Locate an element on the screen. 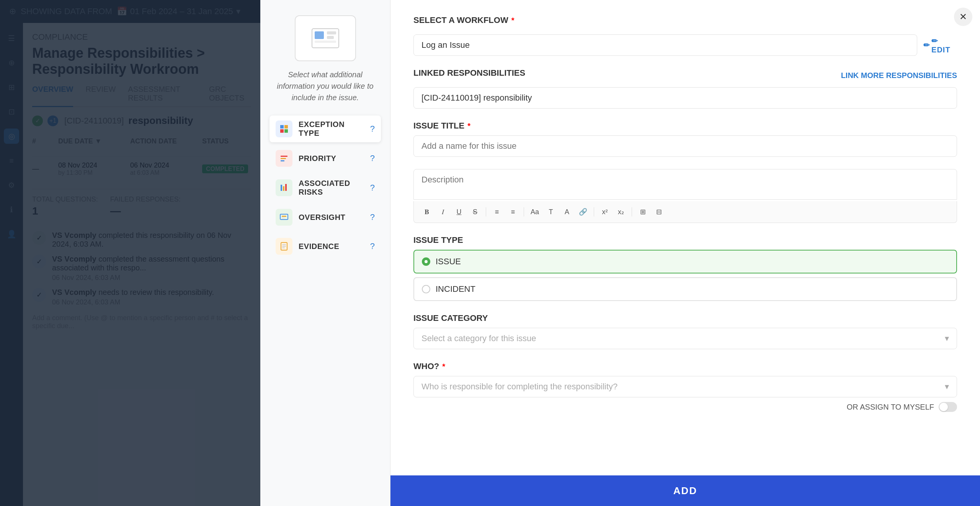 The width and height of the screenshot is (980, 506). who-section: WHO? * Who is responsible for completing… is located at coordinates (685, 387).